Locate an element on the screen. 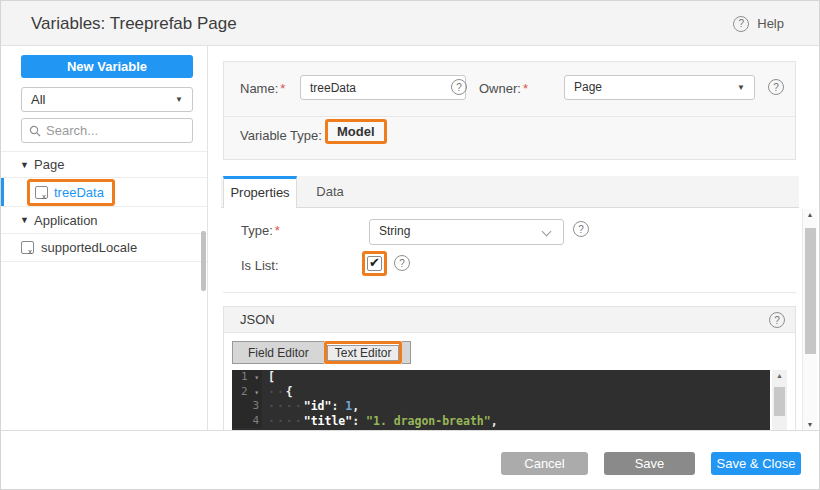 The width and height of the screenshot is (820, 490). toggle-end-cap is located at coordinates (406, 352).